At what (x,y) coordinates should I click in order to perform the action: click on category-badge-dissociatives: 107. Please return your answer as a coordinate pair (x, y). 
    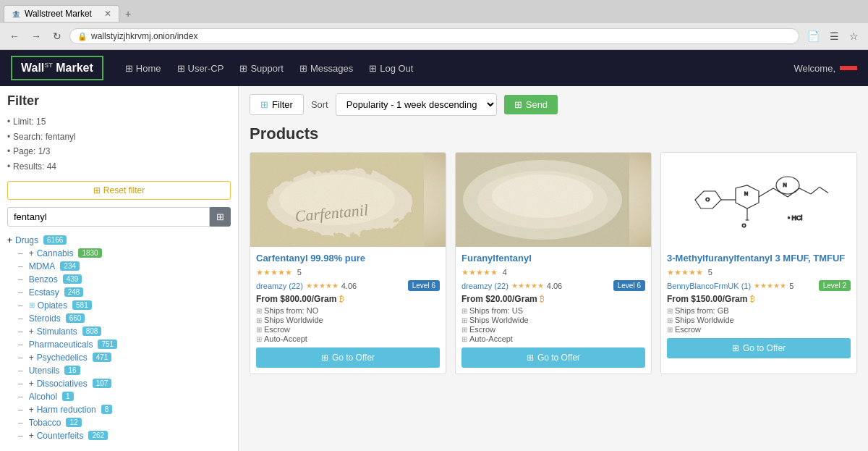
    Looking at the image, I should click on (103, 384).